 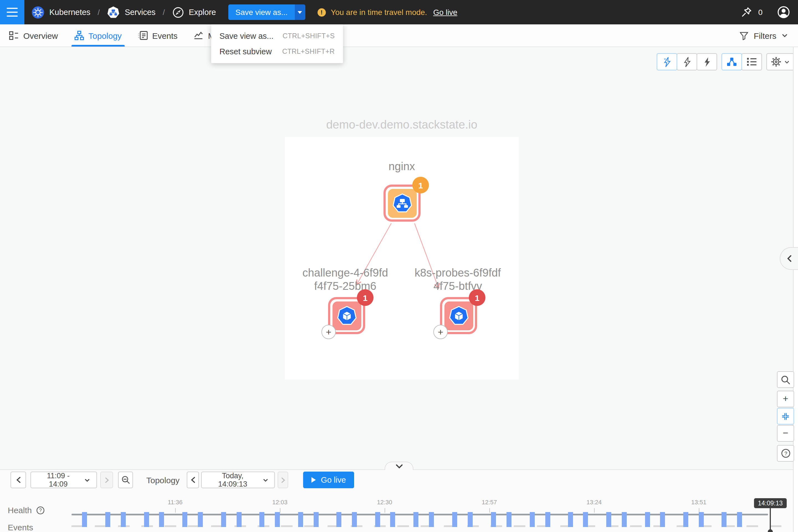 I want to click on play-icon, so click(x=314, y=480).